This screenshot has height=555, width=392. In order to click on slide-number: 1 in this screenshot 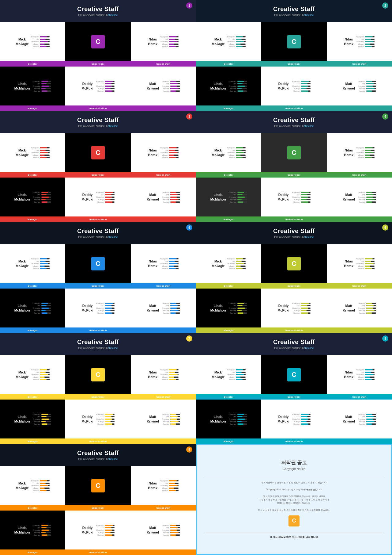, I will do `click(189, 6)`.